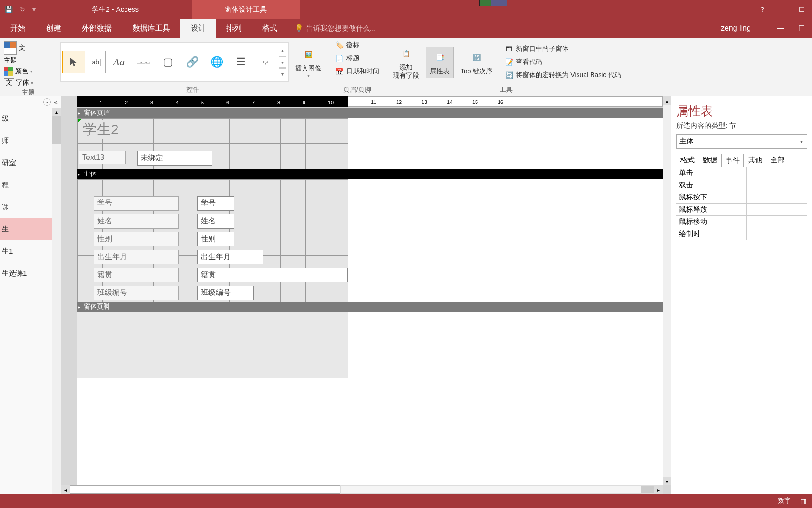 This screenshot has width=812, height=508. I want to click on form-title-label: 学生2, so click(101, 130).